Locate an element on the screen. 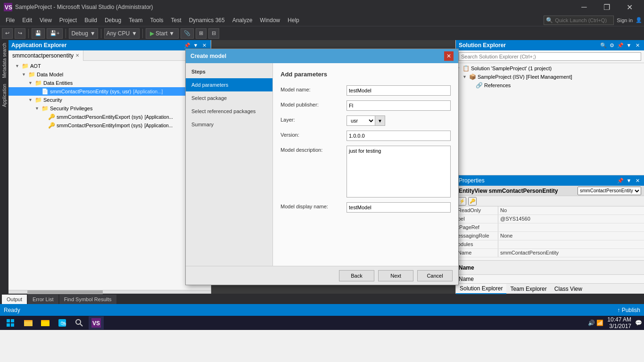 This screenshot has height=362, width=644. metadata-search-label: Metadata search is located at coordinates (5, 60).